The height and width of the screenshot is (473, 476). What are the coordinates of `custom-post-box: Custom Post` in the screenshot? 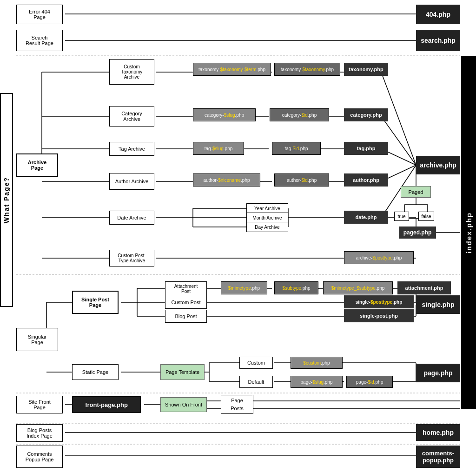 It's located at (186, 302).